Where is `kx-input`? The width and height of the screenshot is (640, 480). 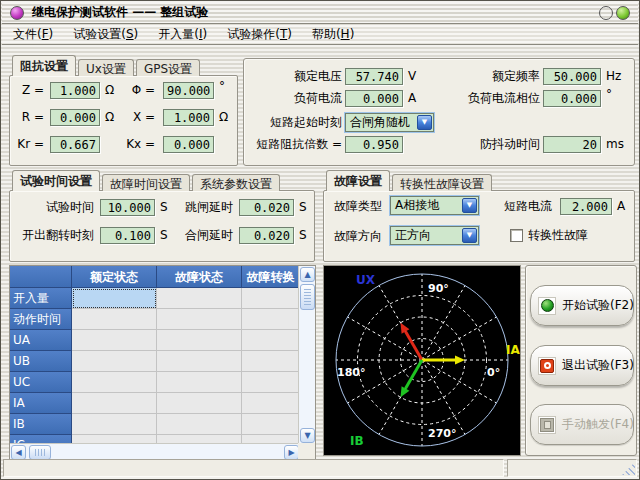 kx-input is located at coordinates (188, 144).